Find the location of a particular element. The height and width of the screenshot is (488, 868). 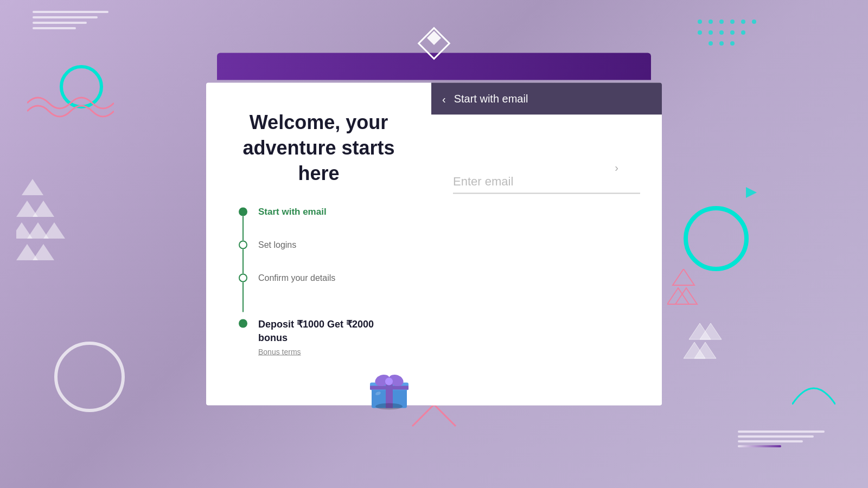

back-button: ‹ is located at coordinates (444, 99).